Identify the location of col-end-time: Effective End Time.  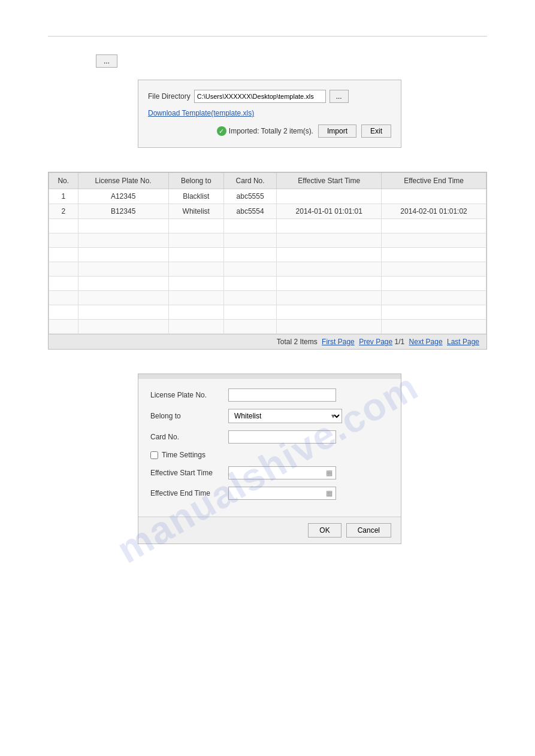
(434, 181).